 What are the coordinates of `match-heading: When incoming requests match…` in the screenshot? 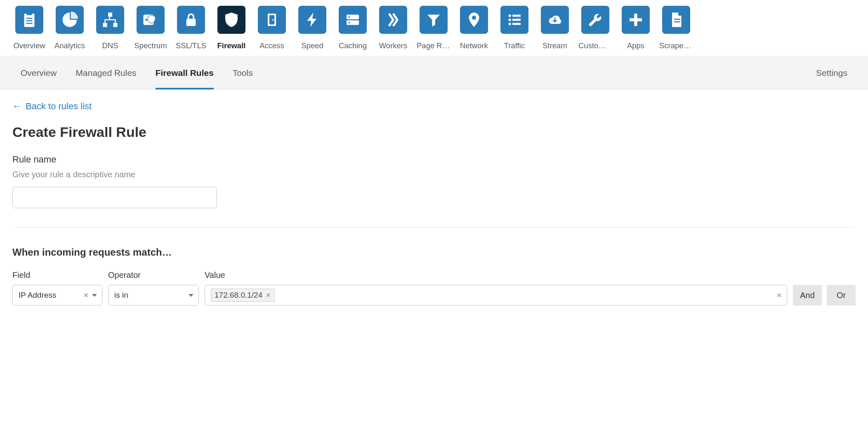 It's located at (434, 252).